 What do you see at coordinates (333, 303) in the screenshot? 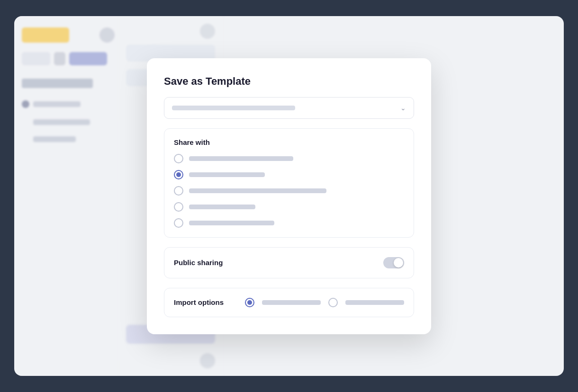
I see `import-radio-unselected` at bounding box center [333, 303].